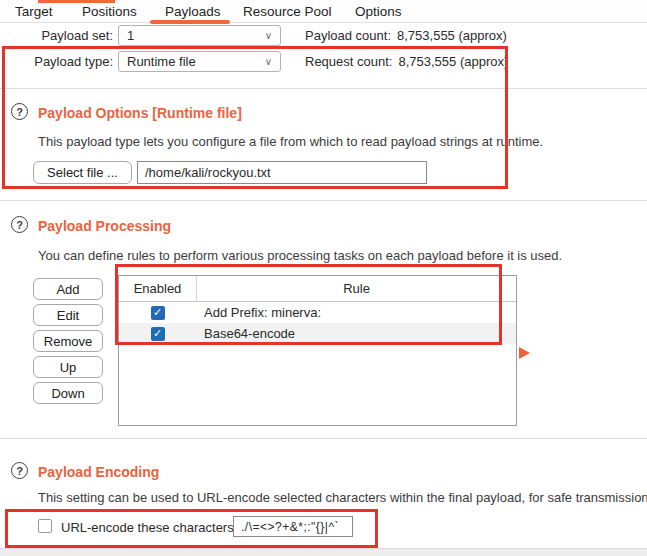 This screenshot has height=556, width=647. What do you see at coordinates (70, 36) in the screenshot?
I see `payload-set-label: Payload set:` at bounding box center [70, 36].